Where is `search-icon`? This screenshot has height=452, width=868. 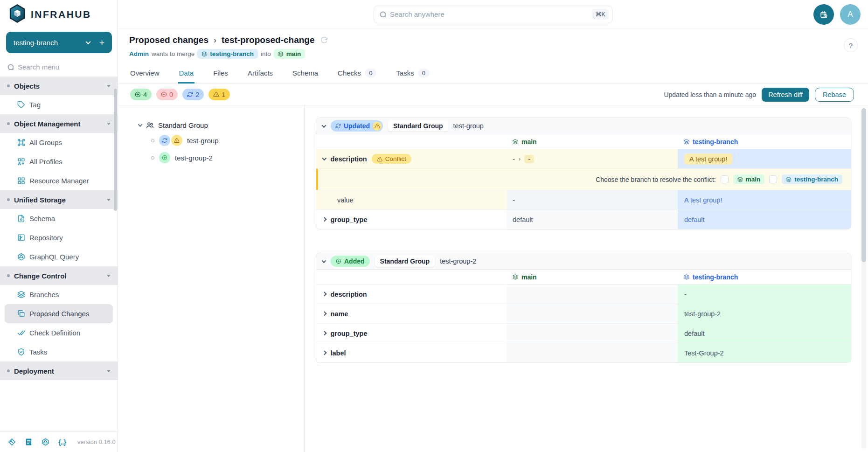
search-icon is located at coordinates (10, 67).